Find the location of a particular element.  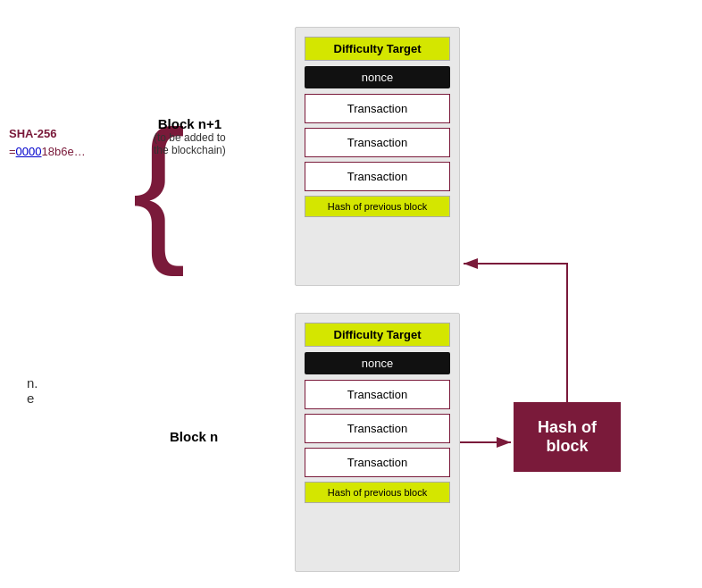

block-n1-sub2: the blockchain) is located at coordinates (189, 150).